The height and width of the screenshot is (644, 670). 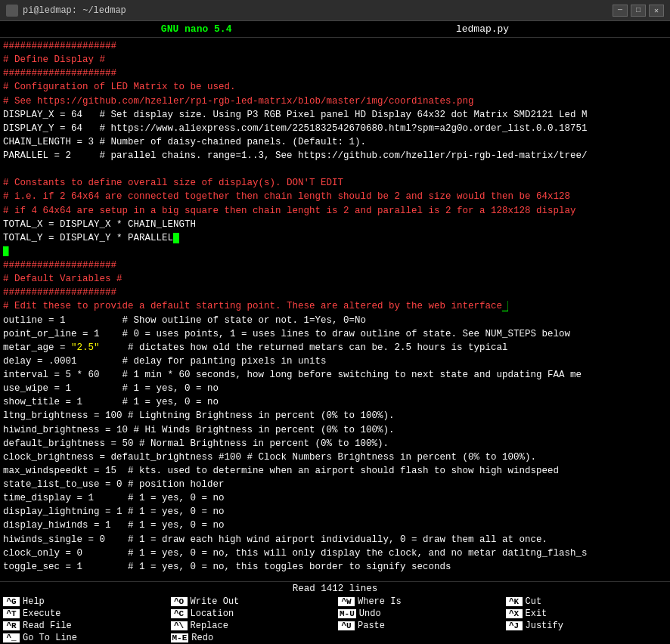 What do you see at coordinates (252, 638) in the screenshot?
I see `footer-redo: M-E Redo` at bounding box center [252, 638].